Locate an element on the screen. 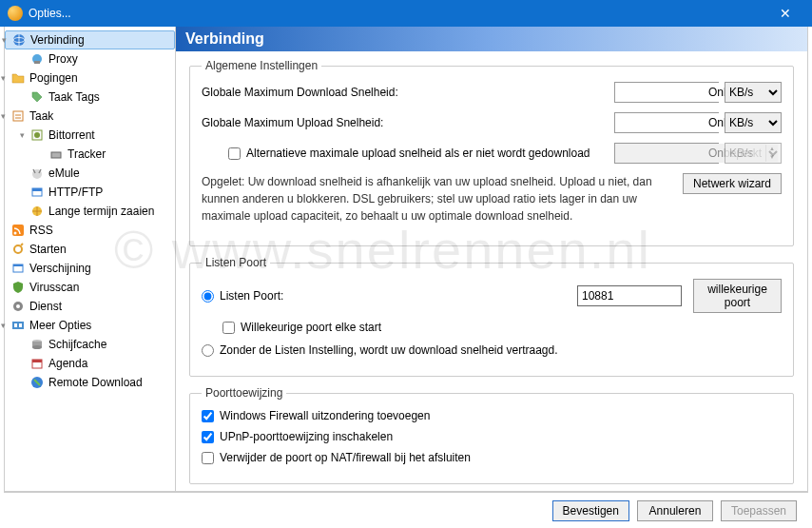 Image resolution: width=812 pixels, height=528 pixels. sidebar-label: Bittorrent is located at coordinates (72, 135).